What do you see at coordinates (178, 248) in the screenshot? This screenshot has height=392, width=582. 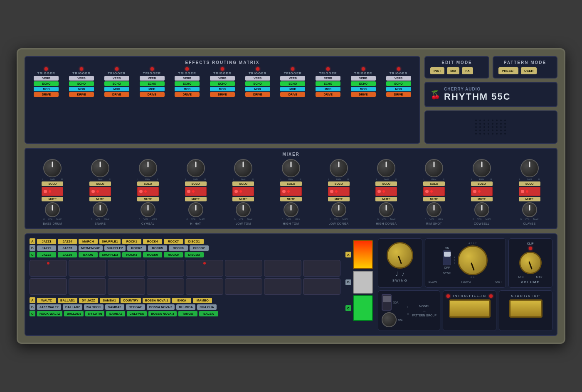 I see `pat-rock8: ROCK8` at bounding box center [178, 248].